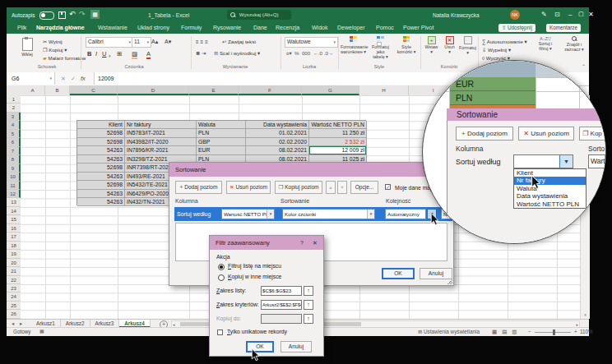  I want to click on copy-elsewhere-radio, so click(221, 278).